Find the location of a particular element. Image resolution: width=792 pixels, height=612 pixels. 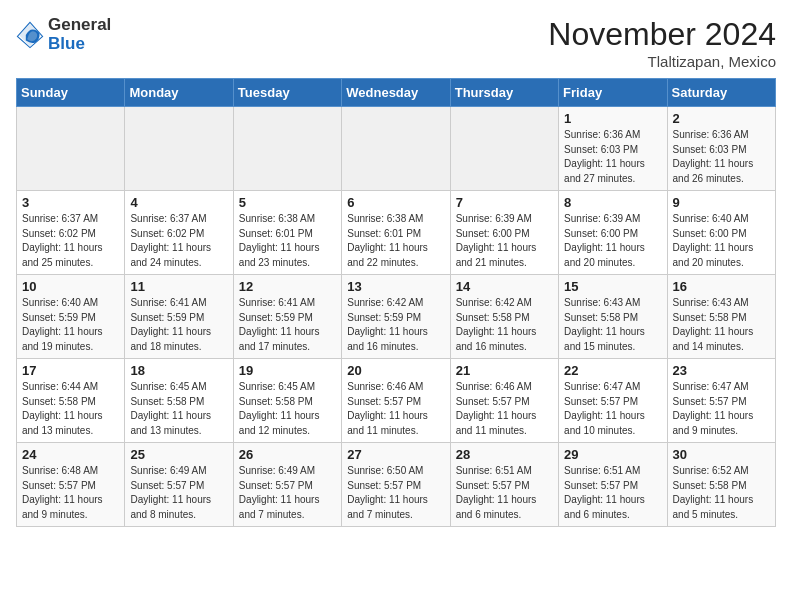

day-info: Sunrise: 6:47 AM Sunset: 5:57 PM Dayligh… is located at coordinates (722, 409).